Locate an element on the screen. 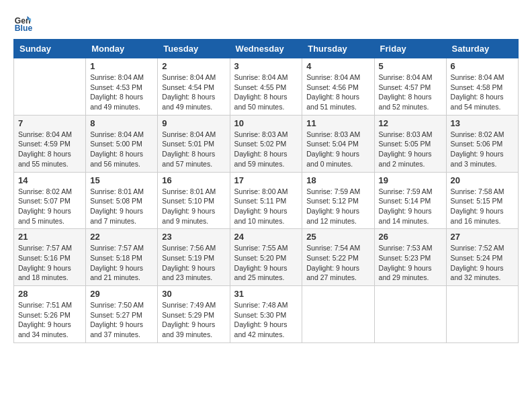 Image resolution: width=532 pixels, height=411 pixels. calendar-cell: 18Sunrise: 7:59 AMSunset: 5:12 PMDayligh… is located at coordinates (339, 200).